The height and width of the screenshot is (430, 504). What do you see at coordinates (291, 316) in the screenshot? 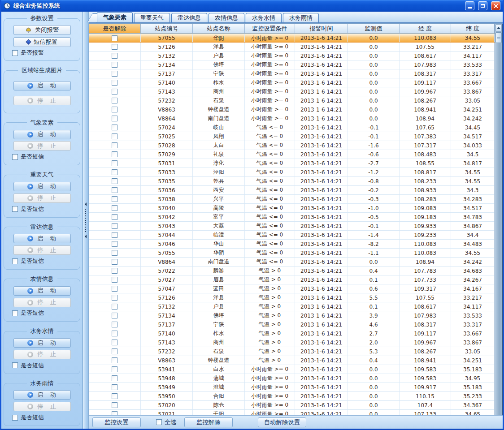
I see `table-row: 57134 佛坪 气温 > 0 2013-1-6 14:21 3.9 107.9…` at bounding box center [291, 316].